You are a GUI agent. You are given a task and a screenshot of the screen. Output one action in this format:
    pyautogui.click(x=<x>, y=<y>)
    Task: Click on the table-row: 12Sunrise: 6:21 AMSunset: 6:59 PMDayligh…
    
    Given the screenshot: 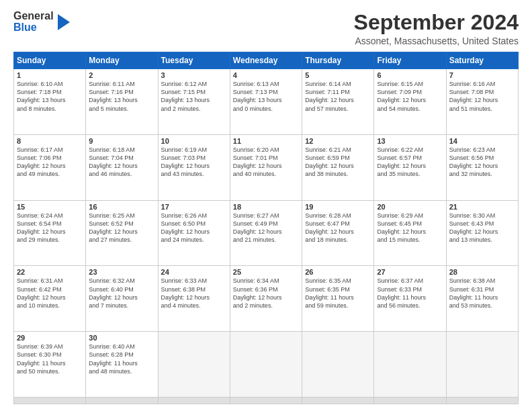 What is the action you would take?
    pyautogui.click(x=339, y=167)
    